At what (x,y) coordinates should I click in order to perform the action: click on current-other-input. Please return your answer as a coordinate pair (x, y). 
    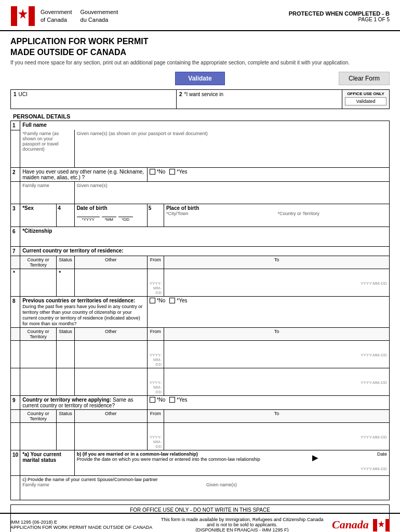
    Looking at the image, I should click on (111, 277).